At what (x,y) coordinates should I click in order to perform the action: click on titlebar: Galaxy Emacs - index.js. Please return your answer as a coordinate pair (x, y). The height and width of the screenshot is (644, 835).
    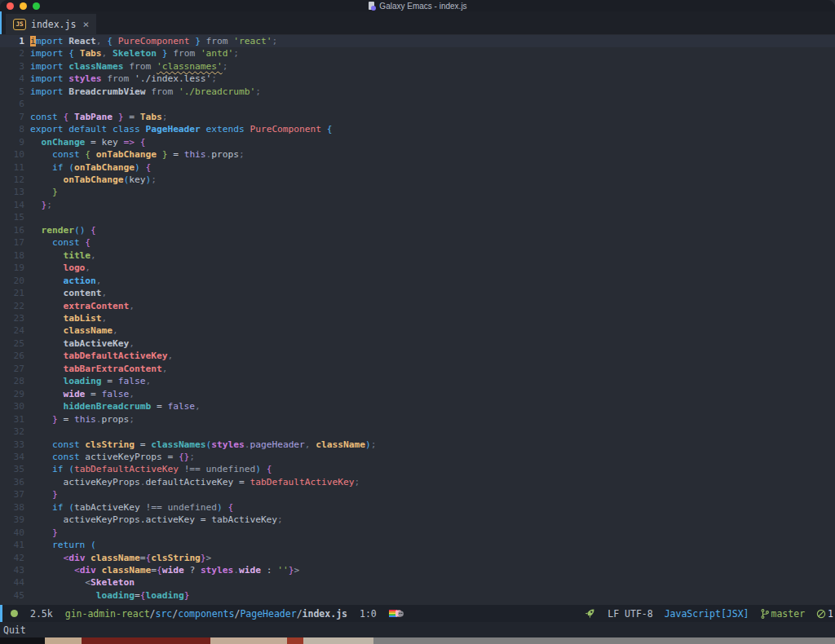
    Looking at the image, I should click on (418, 6).